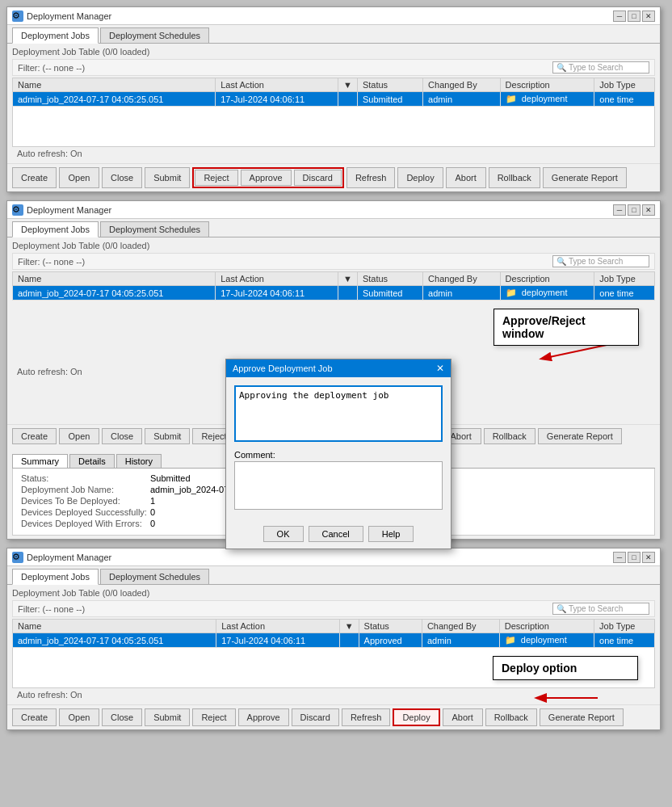 This screenshot has height=807, width=672. What do you see at coordinates (263, 717) in the screenshot?
I see `approve-button-3: Approve` at bounding box center [263, 717].